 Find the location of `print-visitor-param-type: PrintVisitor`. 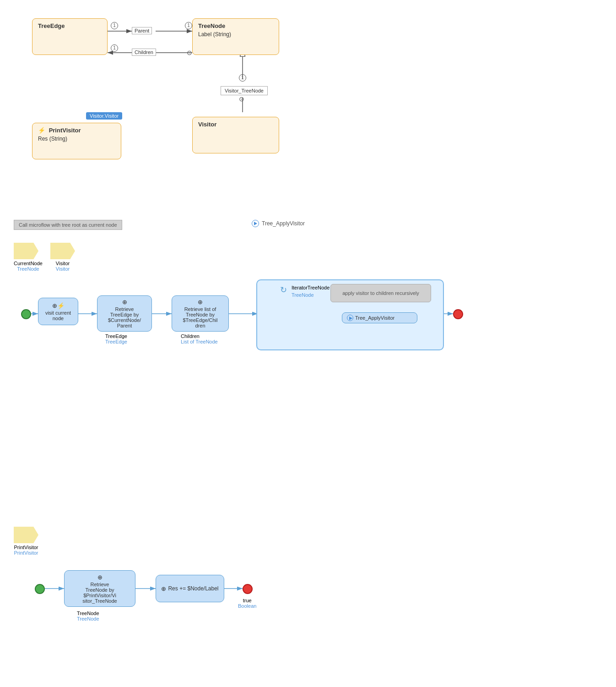

print-visitor-param-type: PrintVisitor is located at coordinates (26, 553).